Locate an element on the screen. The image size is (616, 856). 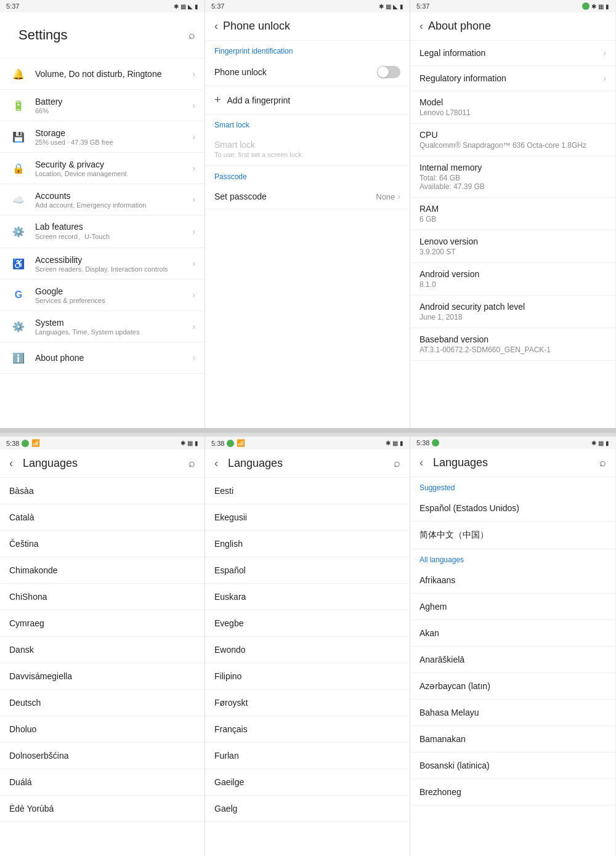
model-label: Model is located at coordinates (513, 102).